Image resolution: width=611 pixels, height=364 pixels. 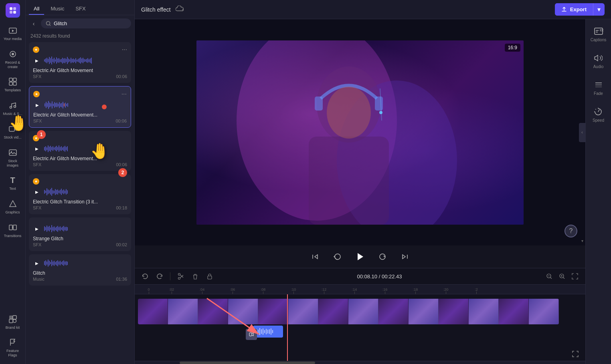 I want to click on sidebar-item-templates: Templates, so click(x=13, y=85).